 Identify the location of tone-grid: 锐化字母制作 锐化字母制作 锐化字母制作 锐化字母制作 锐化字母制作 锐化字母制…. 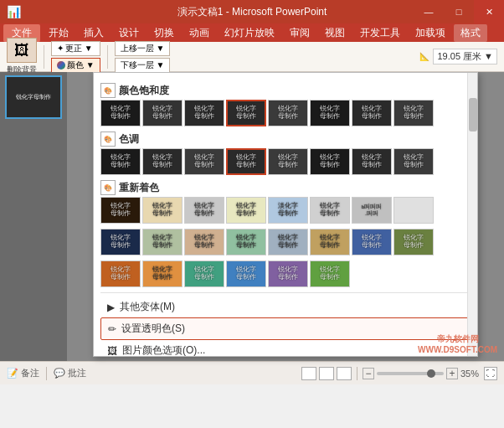
(285, 162).